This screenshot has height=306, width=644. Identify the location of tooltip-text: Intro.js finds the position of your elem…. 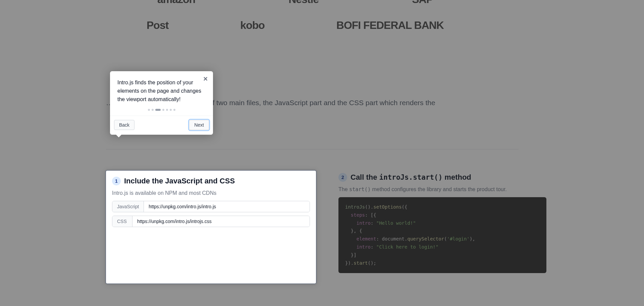
(162, 91).